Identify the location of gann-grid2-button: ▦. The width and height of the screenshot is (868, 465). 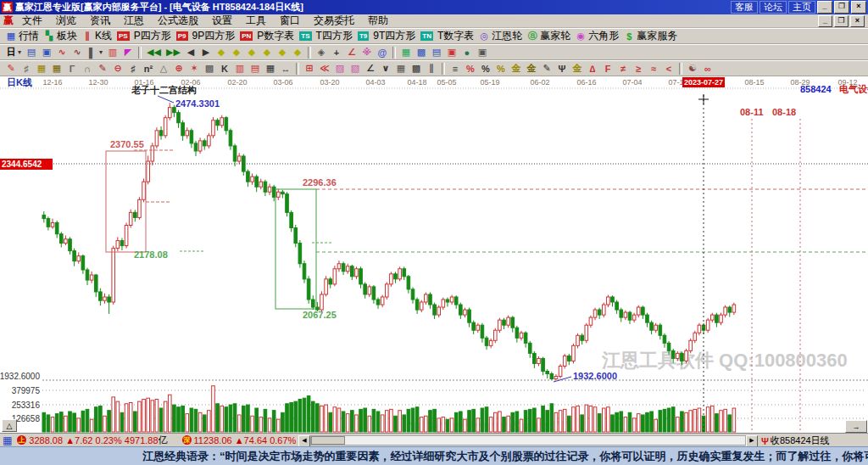
(57, 68).